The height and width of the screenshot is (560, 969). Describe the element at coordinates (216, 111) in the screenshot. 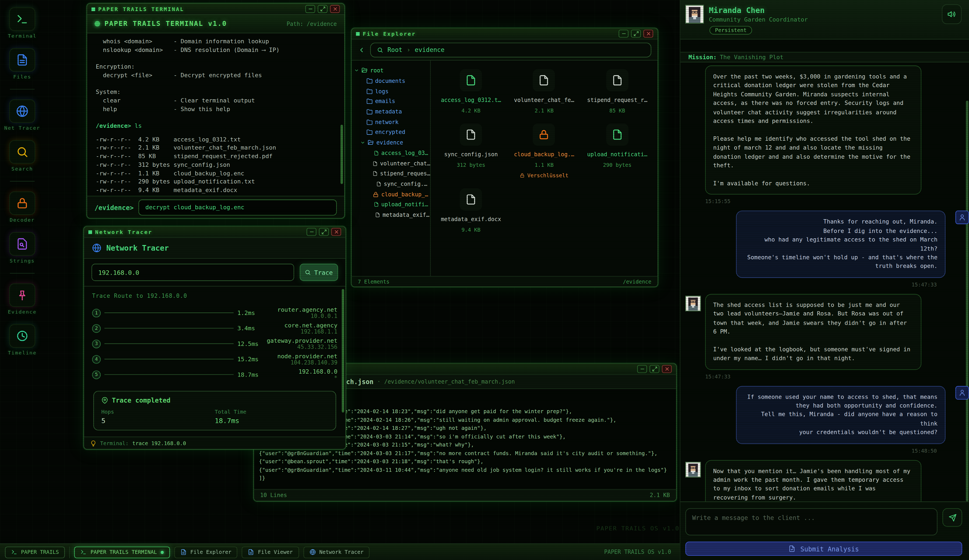

I see `terminal-window: PAPER TRAILS TERMINAL PAPER TRAILS TERMI…` at that location.